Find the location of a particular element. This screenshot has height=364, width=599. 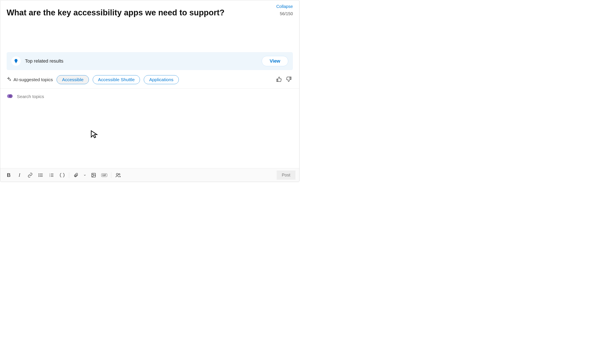

post-button: Post is located at coordinates (286, 175).